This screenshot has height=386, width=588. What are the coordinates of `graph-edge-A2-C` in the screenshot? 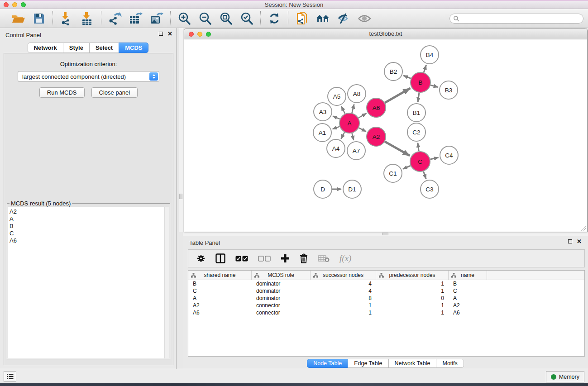 It's located at (397, 148).